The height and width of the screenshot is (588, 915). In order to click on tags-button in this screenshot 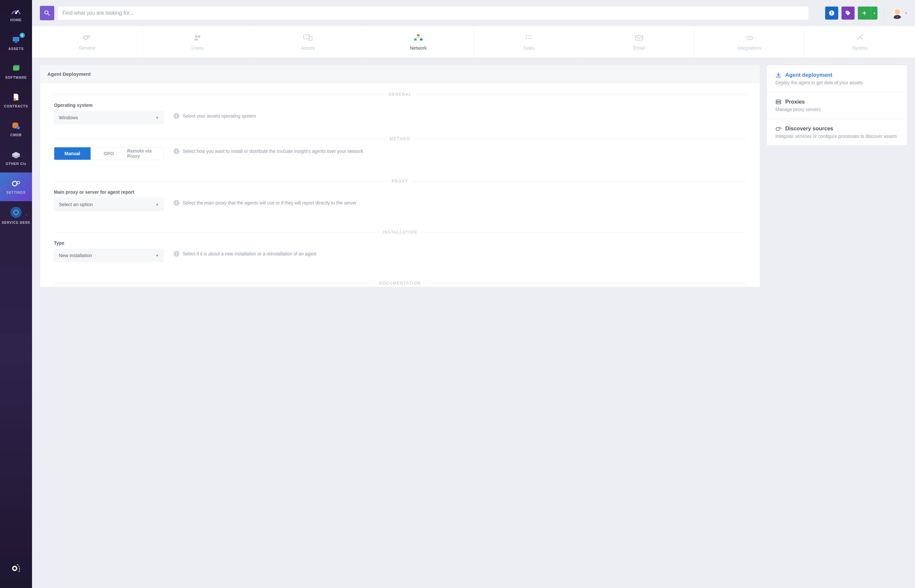, I will do `click(848, 13)`.